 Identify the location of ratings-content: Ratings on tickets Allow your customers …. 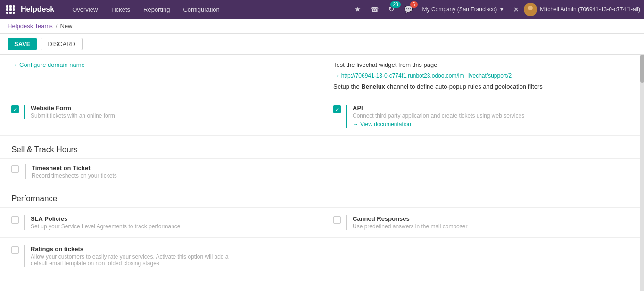
(126, 256).